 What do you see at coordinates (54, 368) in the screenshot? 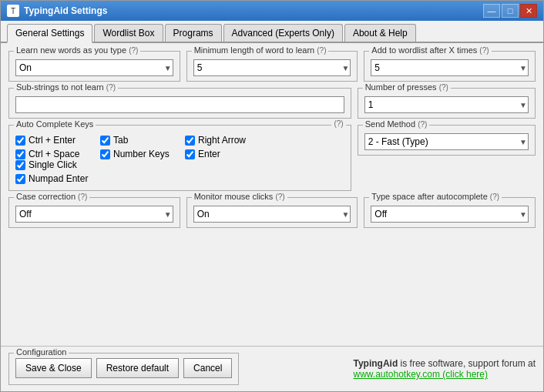
I see `save-close-button: Save & Close` at bounding box center [54, 368].